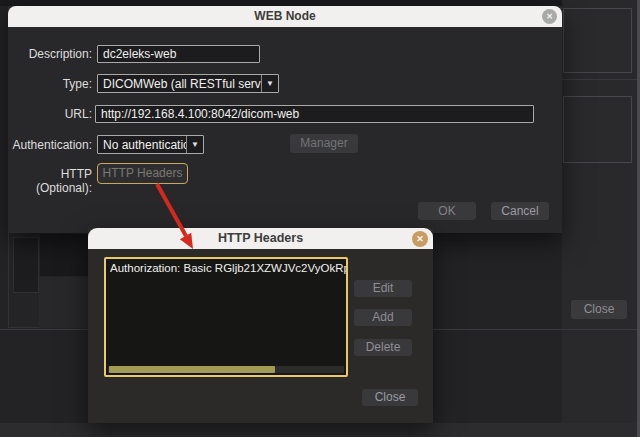 The image size is (640, 437). What do you see at coordinates (383, 288) in the screenshot?
I see `edit-button: Edit` at bounding box center [383, 288].